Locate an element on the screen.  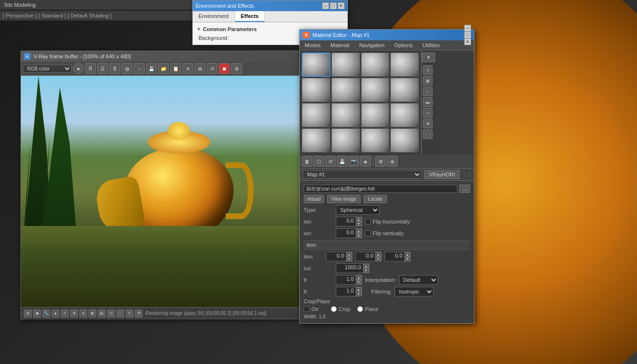
sidebar-icon-options: ⋮⋮ is located at coordinates (428, 134).